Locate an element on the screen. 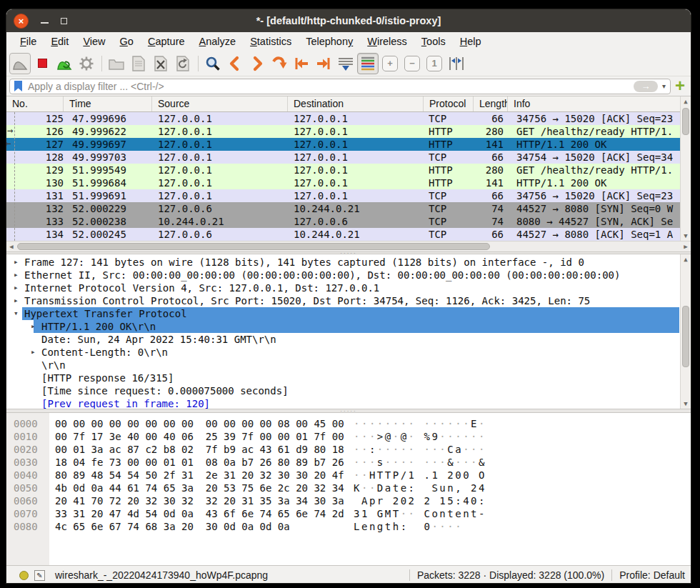 This screenshot has height=588, width=700. packet-list-vertical-scrollbar: ▲ ▼ is located at coordinates (686, 169).